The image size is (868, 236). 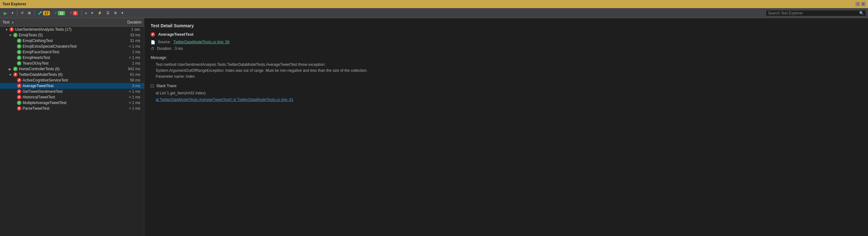 I want to click on toolbar: ▶ ▾ ↺ ⊠ 🧪 17 ✓ 12 ✗ 5 ≡ ▾ ⚡ ☰ ⚙ ▾ 🔍, so click(x=434, y=13).